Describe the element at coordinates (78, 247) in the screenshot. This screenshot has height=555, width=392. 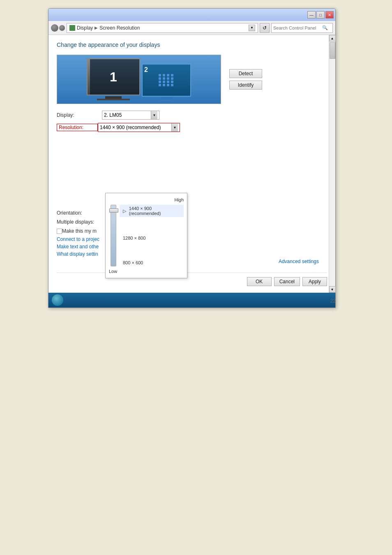
I see `make-text-link: Make text and othe` at that location.